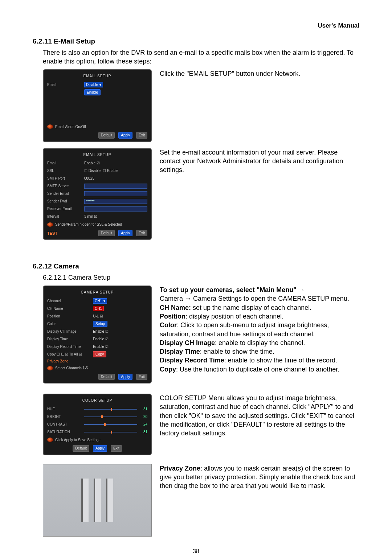 The height and width of the screenshot is (554, 392). I want to click on select-value: Disable, so click(92, 85).